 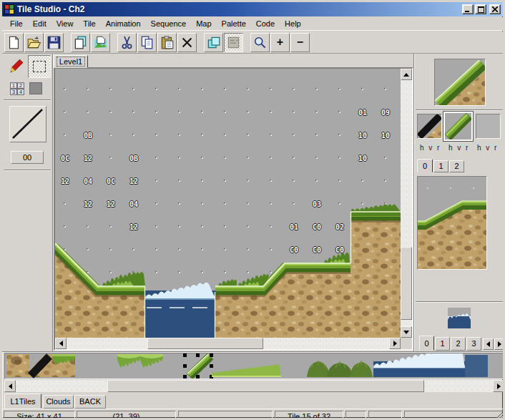 I want to click on tile-variant-back, so click(x=429, y=126).